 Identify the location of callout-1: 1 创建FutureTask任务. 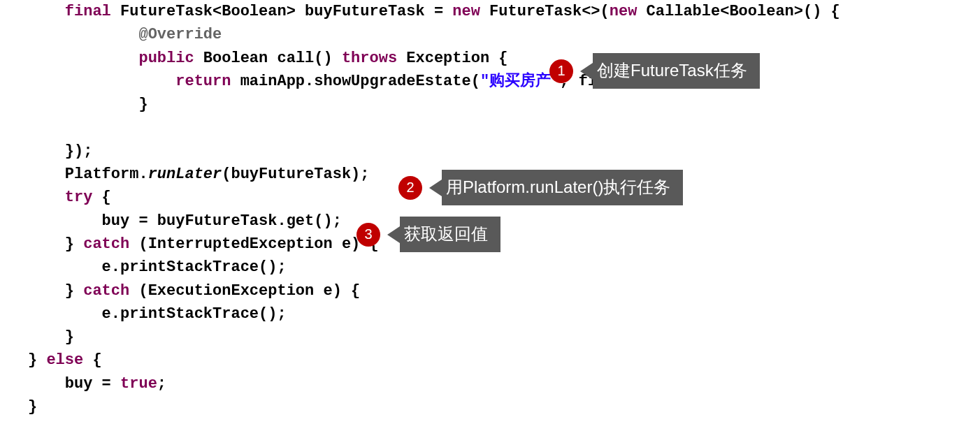
(654, 71).